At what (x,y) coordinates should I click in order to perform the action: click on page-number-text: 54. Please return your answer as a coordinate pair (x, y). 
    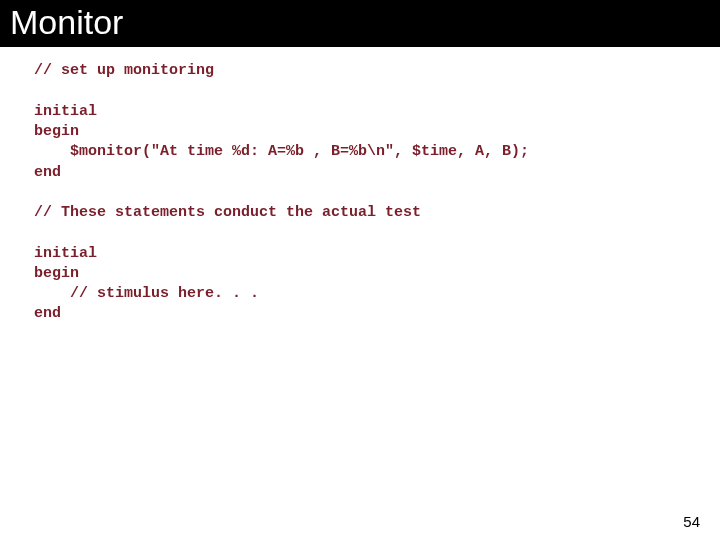
    Looking at the image, I should click on (692, 522).